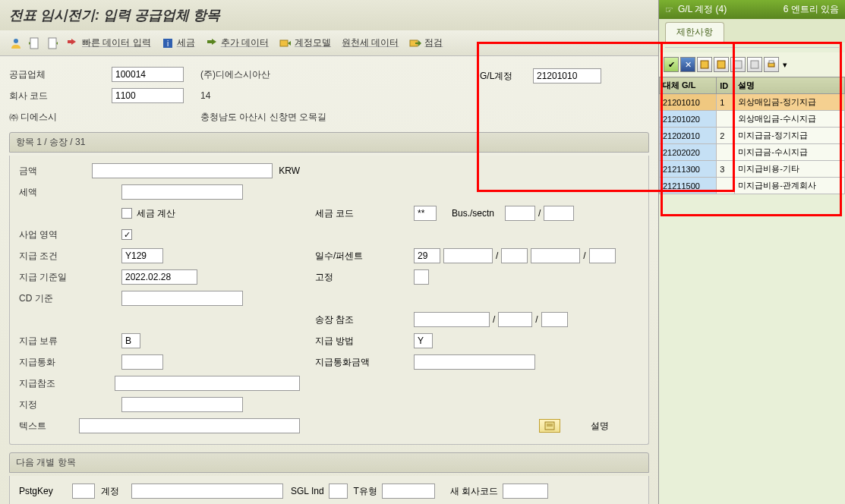  I want to click on pay-ref-input, so click(207, 383).